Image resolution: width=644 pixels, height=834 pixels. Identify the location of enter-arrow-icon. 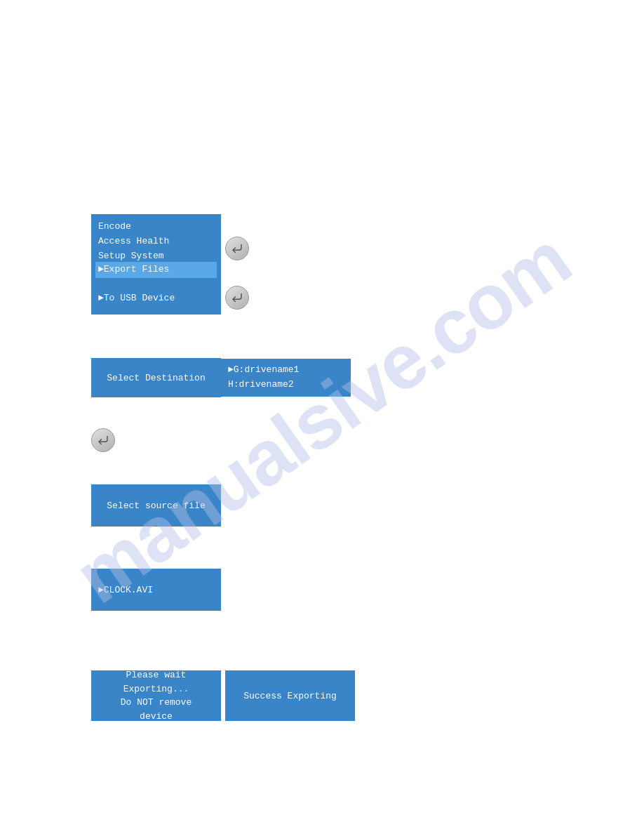
(237, 249).